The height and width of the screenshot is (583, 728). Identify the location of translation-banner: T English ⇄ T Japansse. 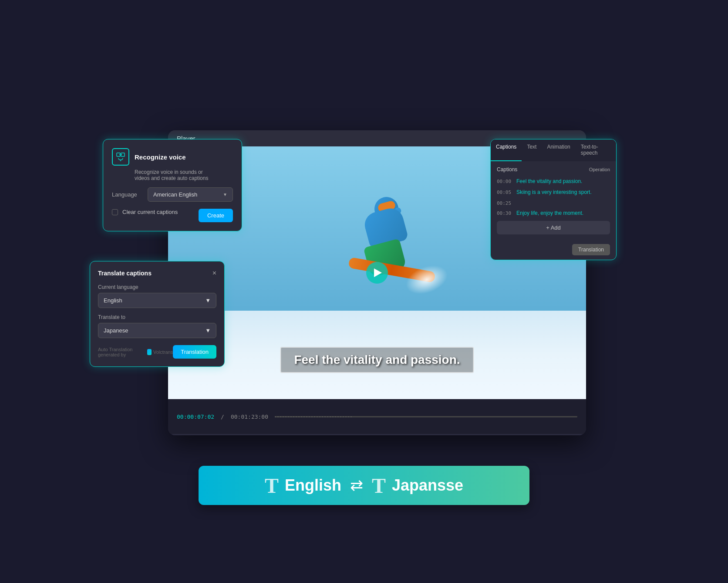
(364, 485).